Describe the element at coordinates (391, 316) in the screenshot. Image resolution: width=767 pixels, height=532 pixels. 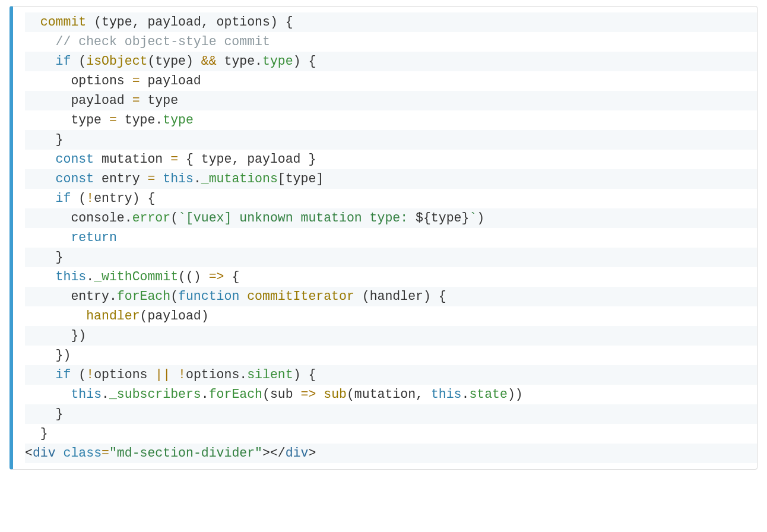
I see `code-line: handler(payload)` at that location.